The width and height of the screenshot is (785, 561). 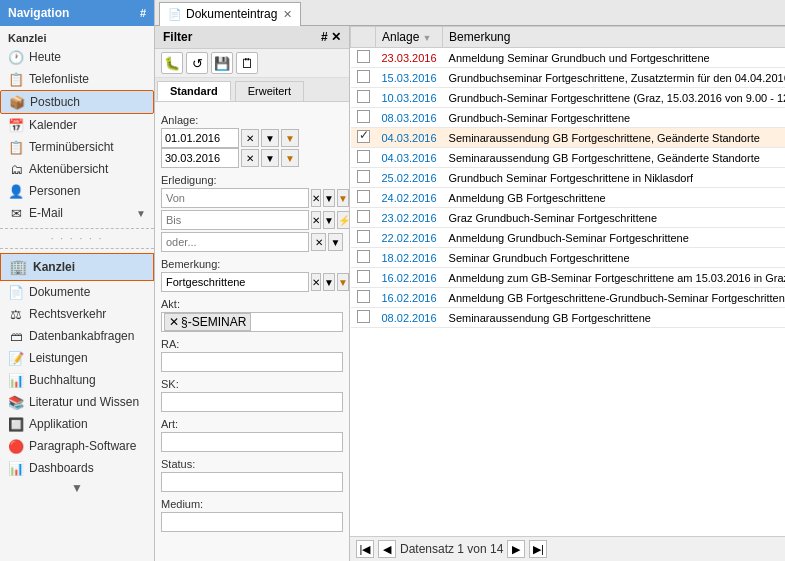 I want to click on table-row: 08.02.2016Seminaraussendung GB Fortgesch…, so click(x=568, y=318).